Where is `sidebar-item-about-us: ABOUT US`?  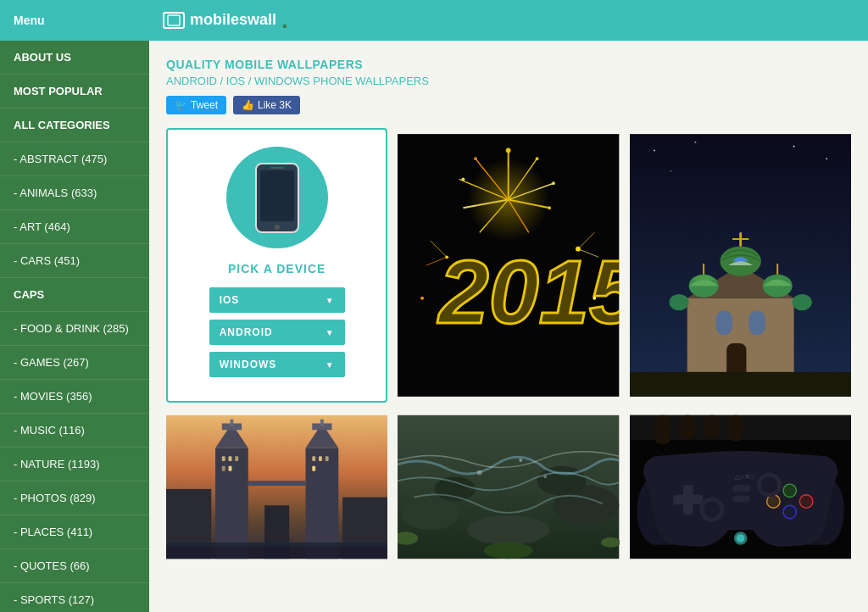 sidebar-item-about-us: ABOUT US is located at coordinates (75, 58).